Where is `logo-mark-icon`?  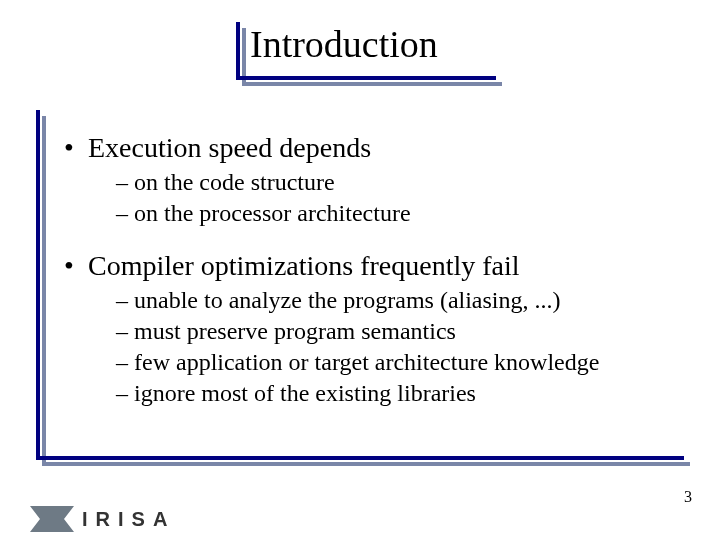 logo-mark-icon is located at coordinates (52, 519).